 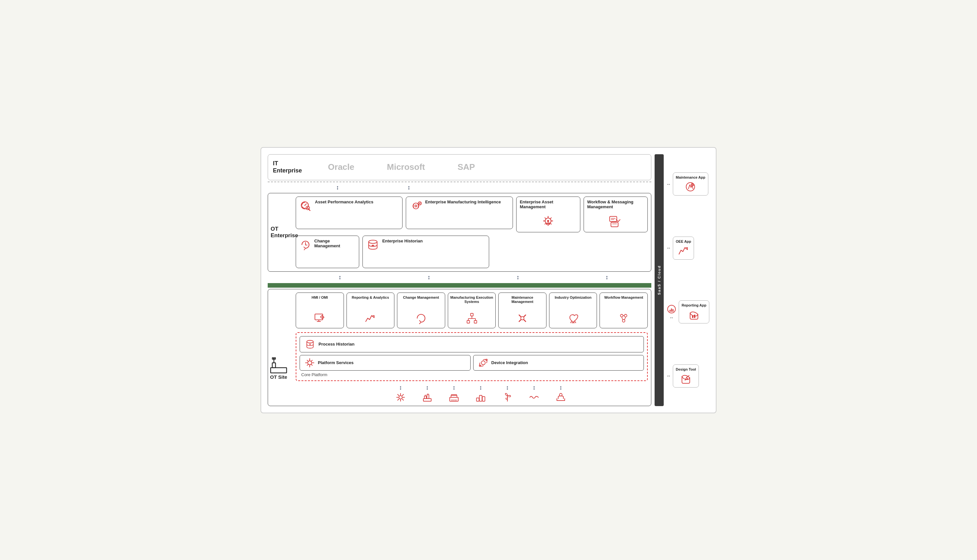 What do you see at coordinates (463, 202) in the screenshot?
I see `emi-label: Enterprise Manufacturing Intelligence` at bounding box center [463, 202].